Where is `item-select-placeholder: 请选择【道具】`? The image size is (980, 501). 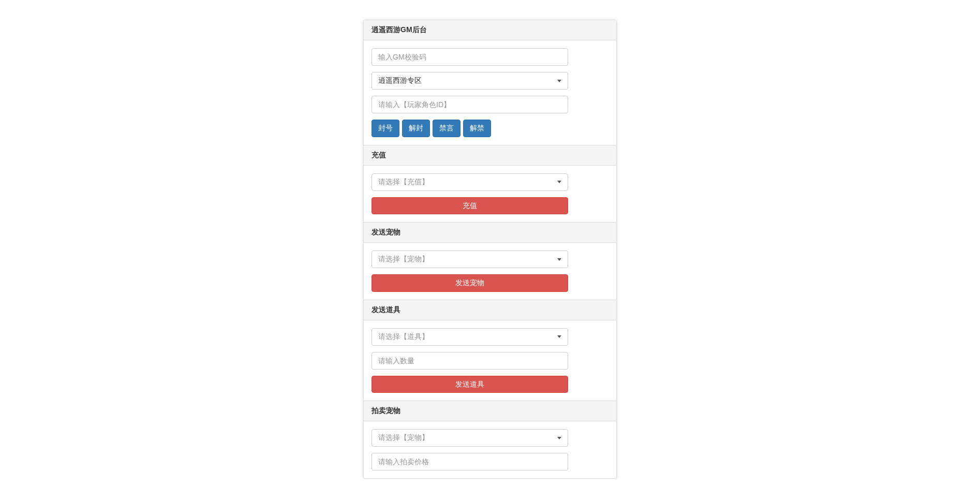
item-select-placeholder: 请选择【道具】 is located at coordinates (404, 337).